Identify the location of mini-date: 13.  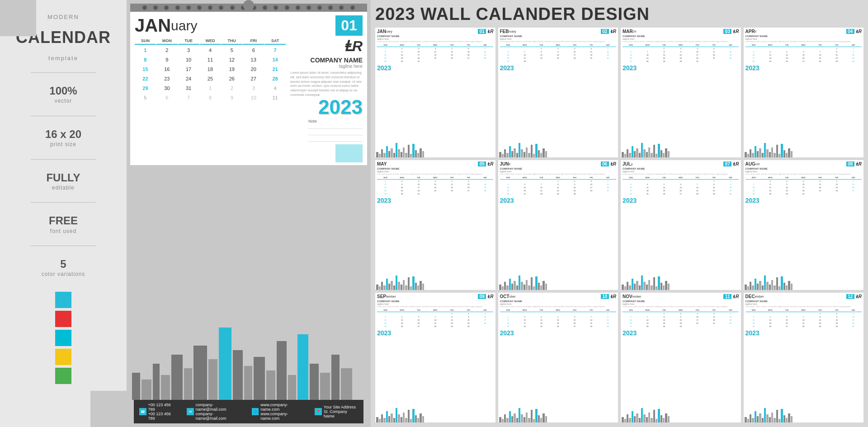
(631, 320).